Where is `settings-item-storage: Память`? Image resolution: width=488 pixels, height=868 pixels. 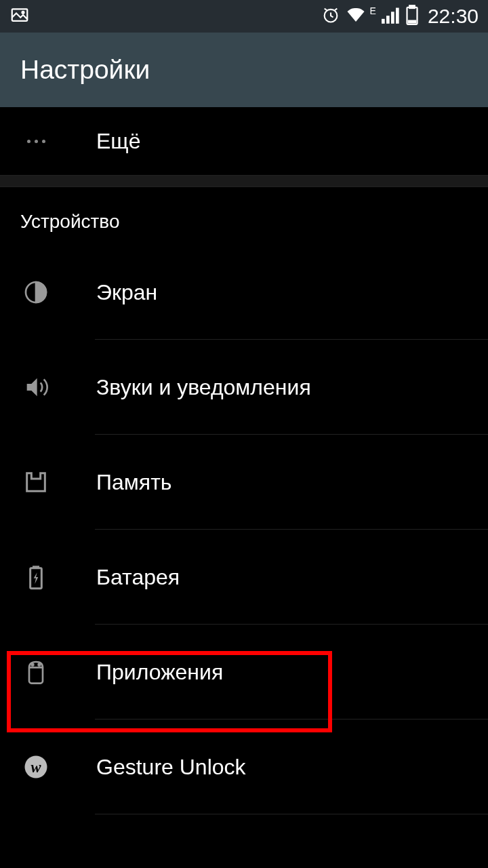 settings-item-storage: Память is located at coordinates (244, 482).